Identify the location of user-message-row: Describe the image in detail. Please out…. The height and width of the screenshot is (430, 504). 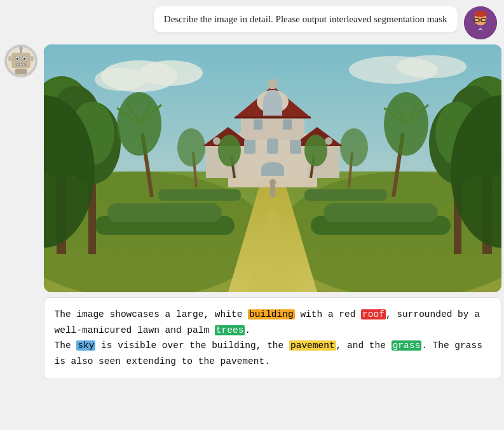
(252, 23).